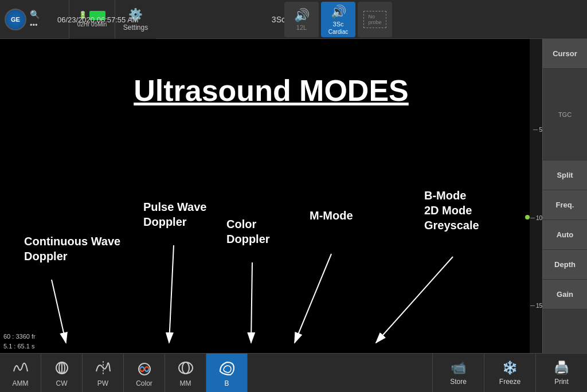  I want to click on mm-label: MM, so click(186, 383).